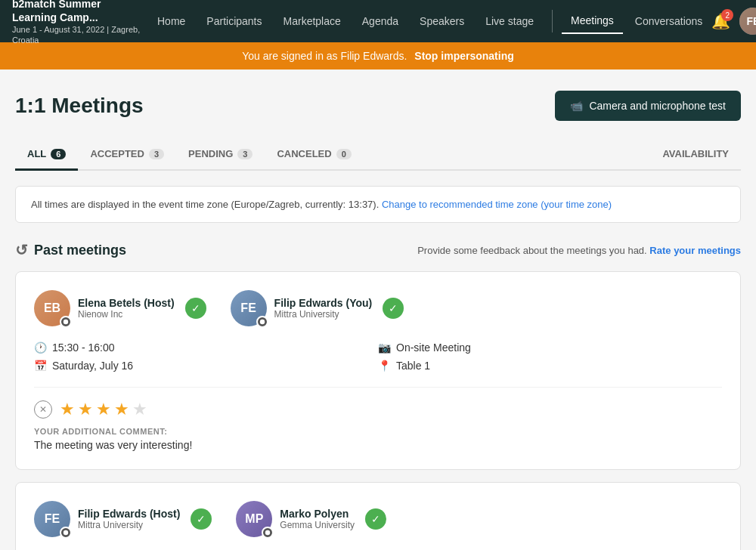 The image size is (756, 550). Describe the element at coordinates (748, 21) in the screenshot. I see `avatar-image: FE` at that location.